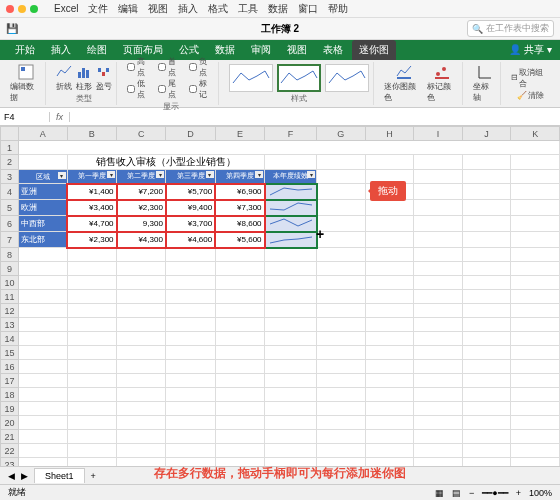 This screenshot has height=500, width=560. I want to click on status-text: 就绪, so click(17, 492).